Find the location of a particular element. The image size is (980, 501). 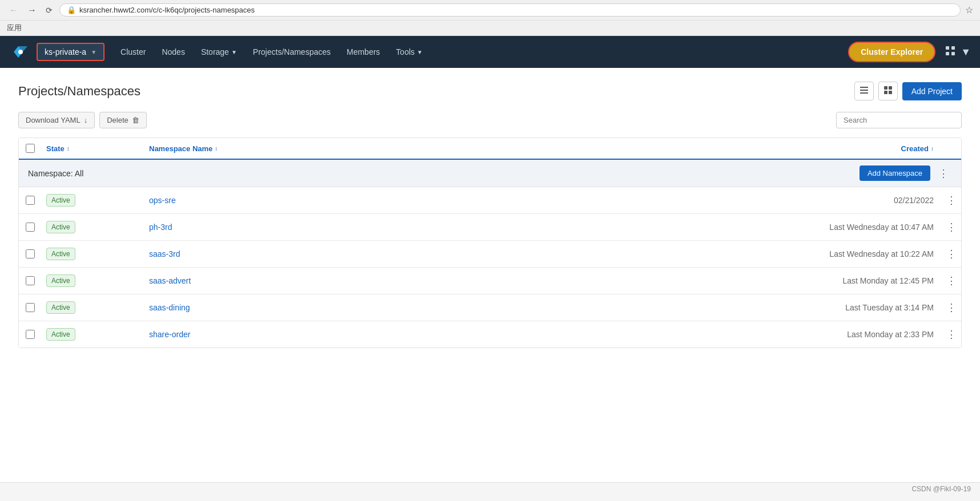

top-nav: ks-private-a ▼ Cluster Nodes Storage ▼ P… is located at coordinates (490, 52).